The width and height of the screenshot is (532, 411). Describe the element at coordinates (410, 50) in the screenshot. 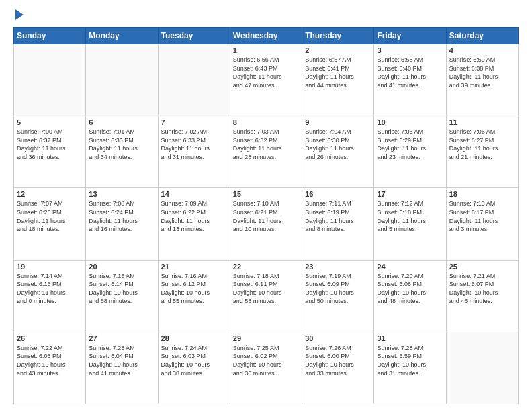

I see `day-number: 3` at that location.